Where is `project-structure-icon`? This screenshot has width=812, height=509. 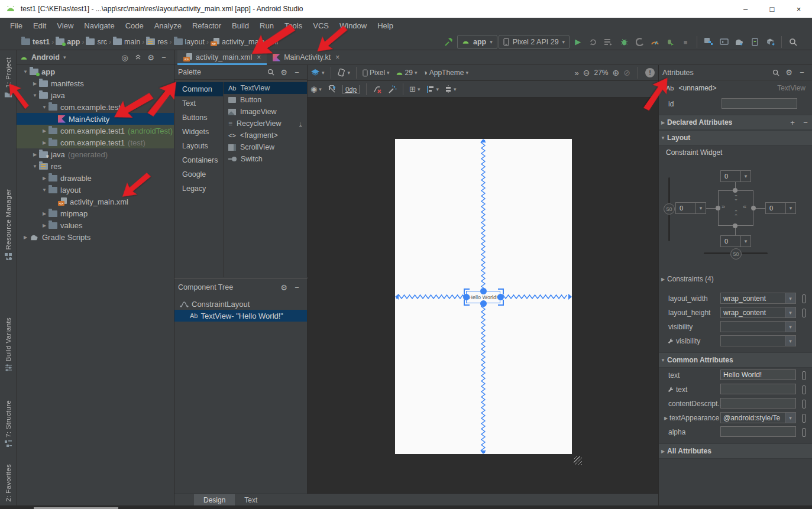
project-structure-icon is located at coordinates (709, 42).